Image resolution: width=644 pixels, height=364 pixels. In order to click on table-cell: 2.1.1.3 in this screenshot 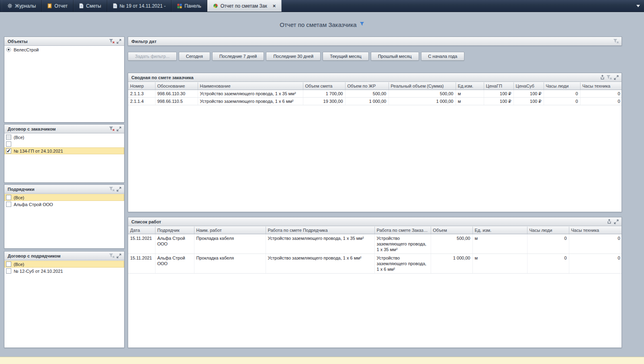, I will do `click(141, 93)`.